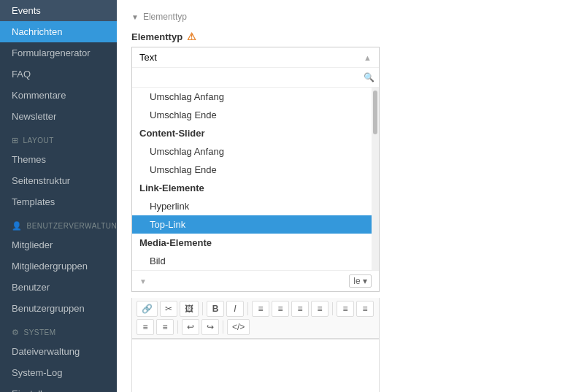  Describe the element at coordinates (165, 17) in the screenshot. I see `section-title: Elementtyp` at that location.